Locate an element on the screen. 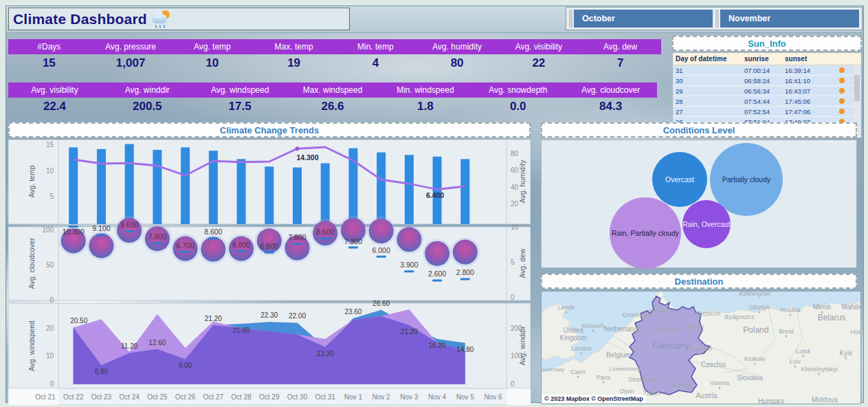  map-label: Groningen is located at coordinates (637, 315).